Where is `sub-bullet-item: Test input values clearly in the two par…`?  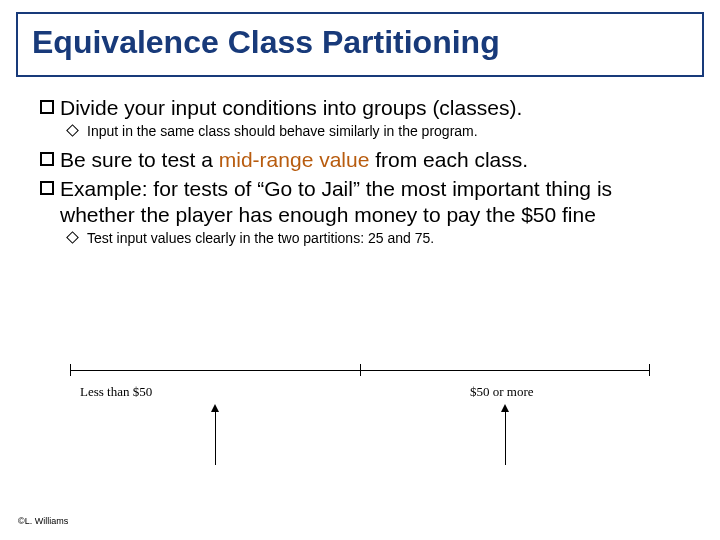 sub-bullet-item: Test input values clearly in the two par… is located at coordinates (379, 238).